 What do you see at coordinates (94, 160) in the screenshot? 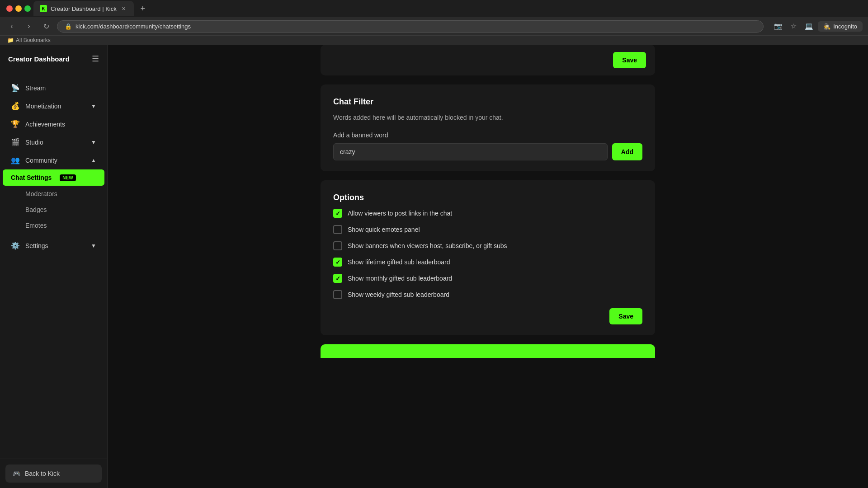
I see `chevron-up-icon: ▲` at bounding box center [94, 160].